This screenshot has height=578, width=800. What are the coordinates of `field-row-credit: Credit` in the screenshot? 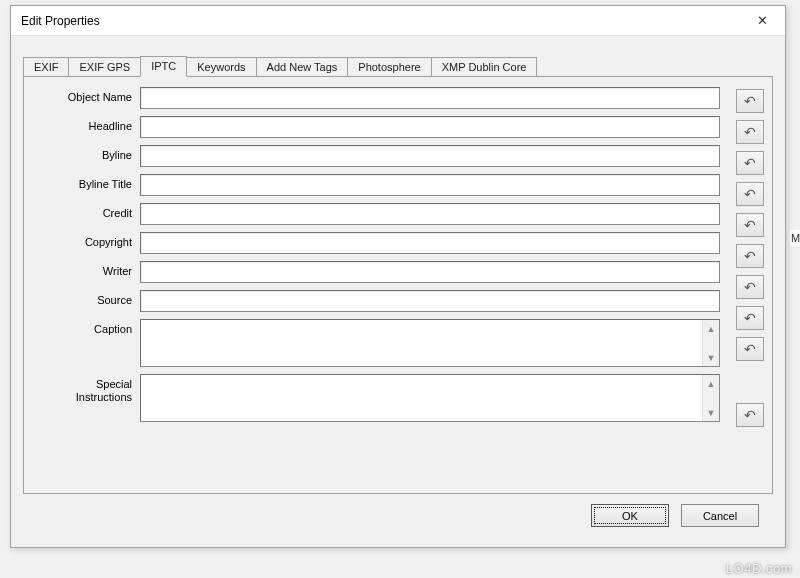 It's located at (376, 214).